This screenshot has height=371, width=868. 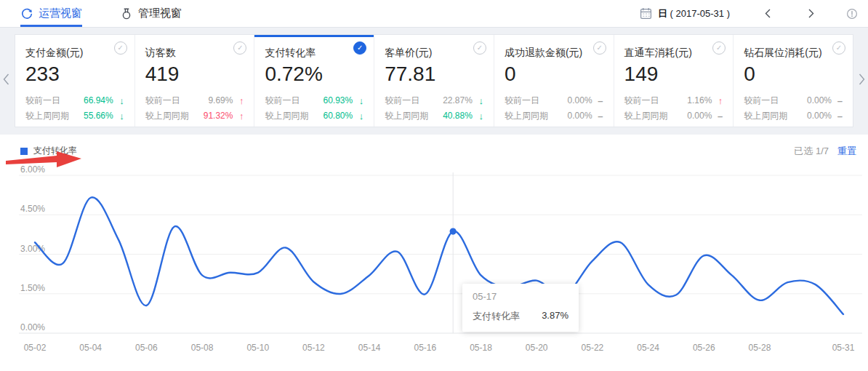 I want to click on metric-card: ✓ 客单价(元) 77.81 较前一日 22.87% ↓ 较上周同期 40.88…, so click(x=435, y=81).